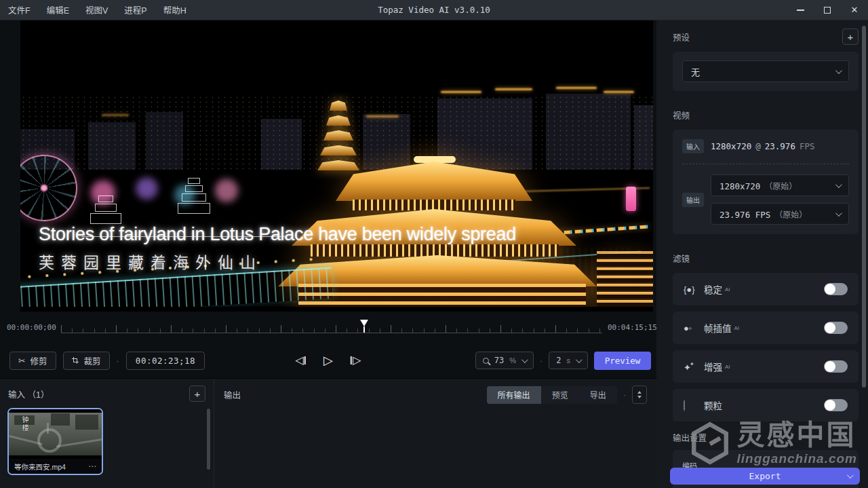 This screenshot has height=488, width=868. I want to click on lit-pavilion-right, so click(625, 279).